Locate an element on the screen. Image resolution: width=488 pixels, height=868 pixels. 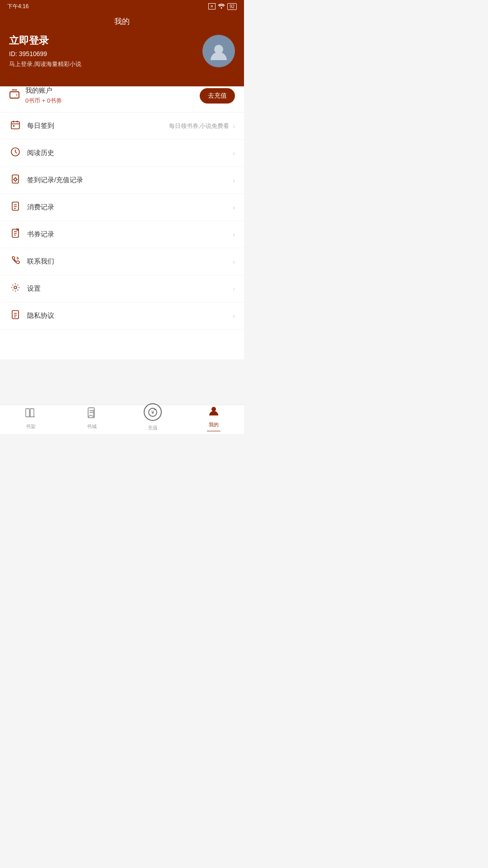
menu-item-spending: 消费记录 › is located at coordinates (122, 208).